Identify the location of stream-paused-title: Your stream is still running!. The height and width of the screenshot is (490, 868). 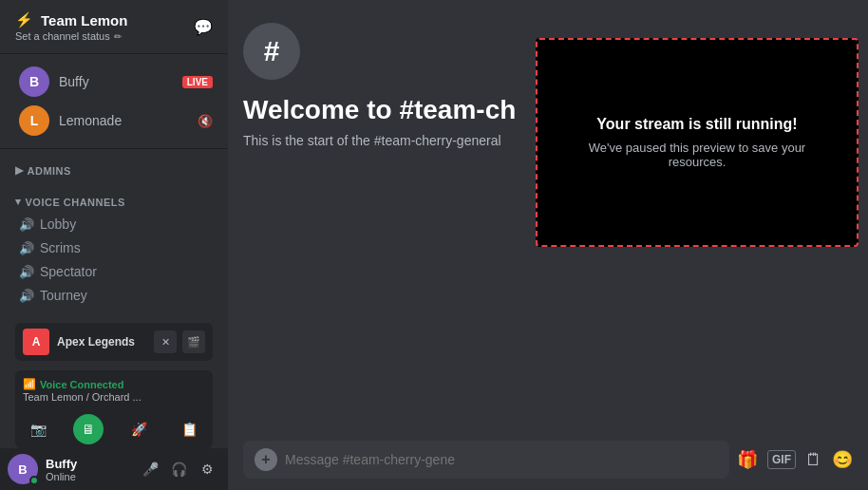
(697, 124).